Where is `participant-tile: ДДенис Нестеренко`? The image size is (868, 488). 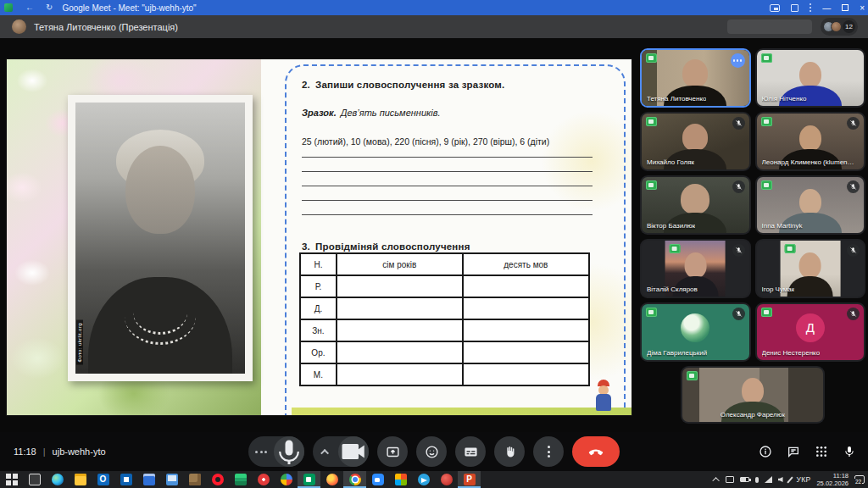
participant-tile: ДДенис Нестеренко is located at coordinates (810, 332).